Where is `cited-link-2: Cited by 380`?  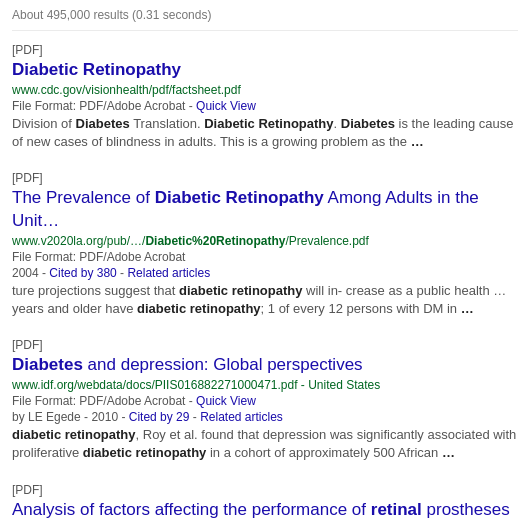 cited-link-2: Cited by 380 is located at coordinates (82, 273).